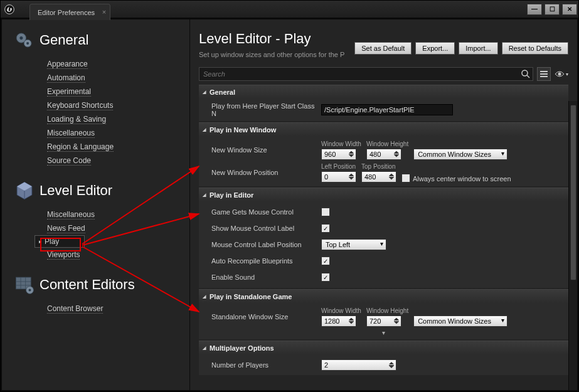  What do you see at coordinates (526, 74) in the screenshot?
I see `search-icon` at bounding box center [526, 74].